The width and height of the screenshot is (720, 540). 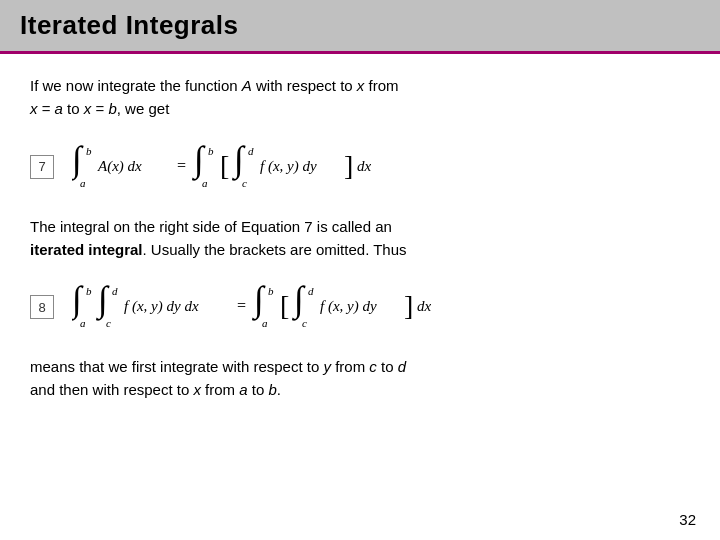 What do you see at coordinates (86, 250) in the screenshot?
I see `iterated-integral-term: iterated integral` at bounding box center [86, 250].